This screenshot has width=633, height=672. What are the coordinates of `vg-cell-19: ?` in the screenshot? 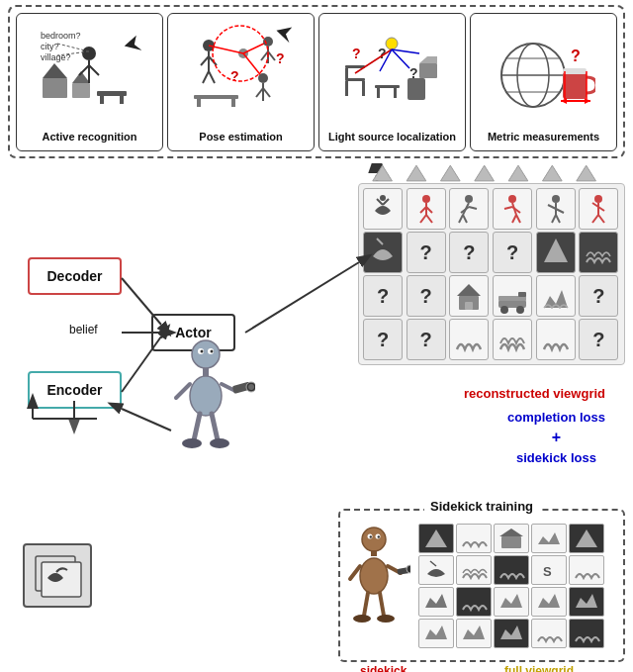 It's located at (426, 339).